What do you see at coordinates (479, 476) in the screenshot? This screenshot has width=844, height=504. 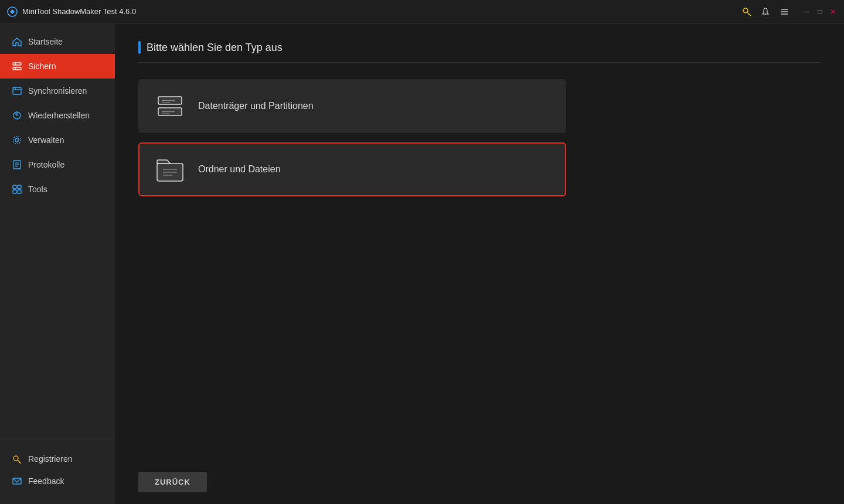 I see `bottom-bar: ZURÜCK` at bounding box center [479, 476].